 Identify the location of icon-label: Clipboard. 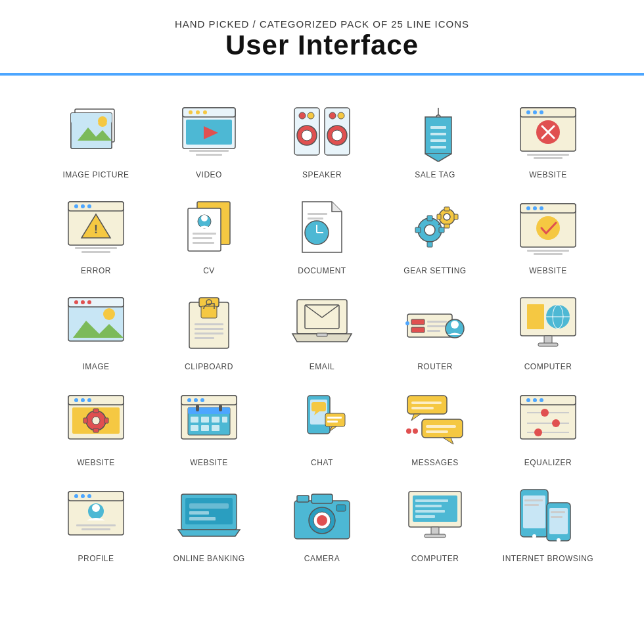
(209, 367).